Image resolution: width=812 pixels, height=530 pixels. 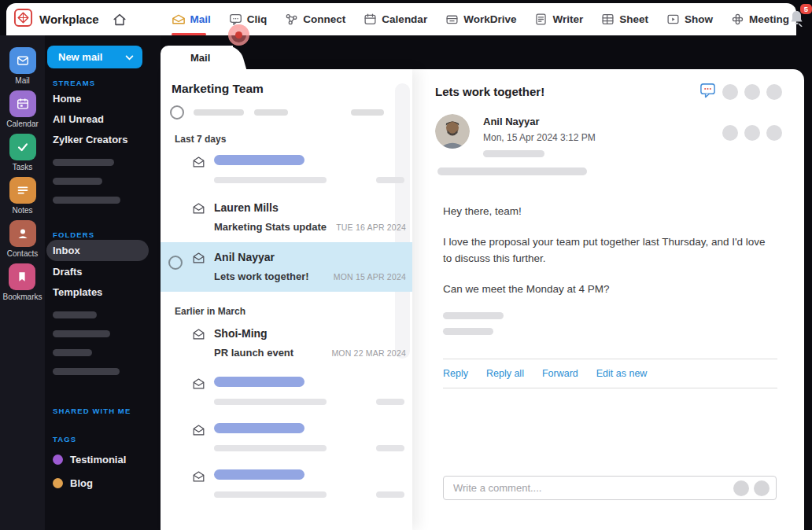 What do you see at coordinates (253, 352) in the screenshot?
I see `mail-subject: PR launch event` at bounding box center [253, 352].